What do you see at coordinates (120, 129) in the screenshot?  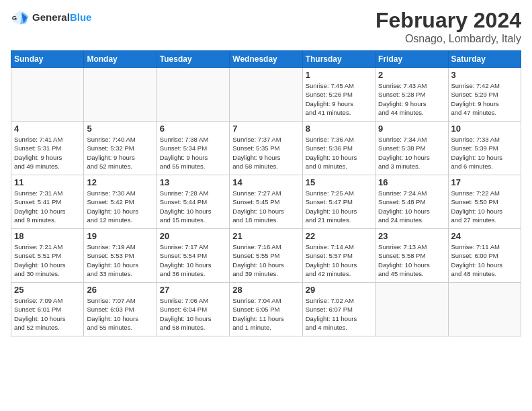 I see `day-number: 5` at bounding box center [120, 129].